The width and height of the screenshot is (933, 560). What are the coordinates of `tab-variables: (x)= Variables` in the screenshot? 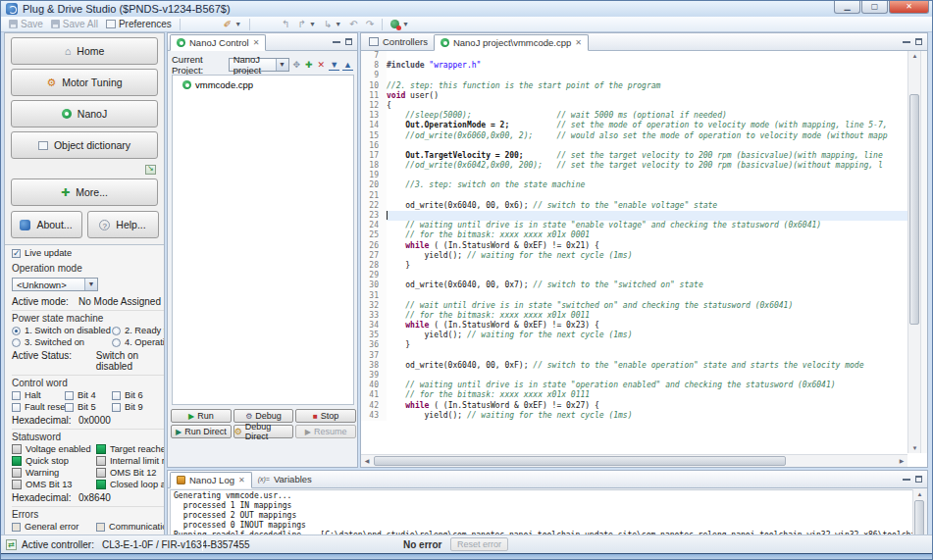 It's located at (285, 479).